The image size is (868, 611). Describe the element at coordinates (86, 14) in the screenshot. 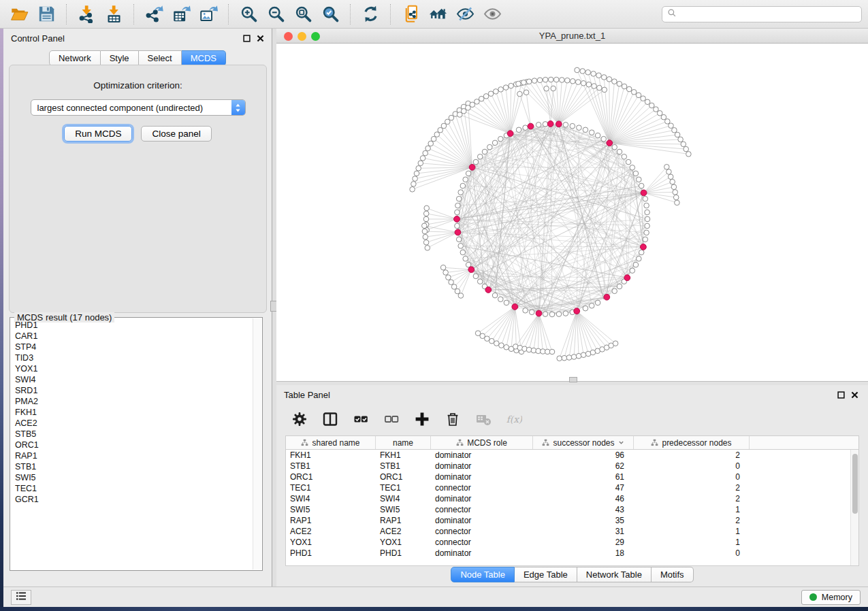

I see `import-network-icon` at that location.